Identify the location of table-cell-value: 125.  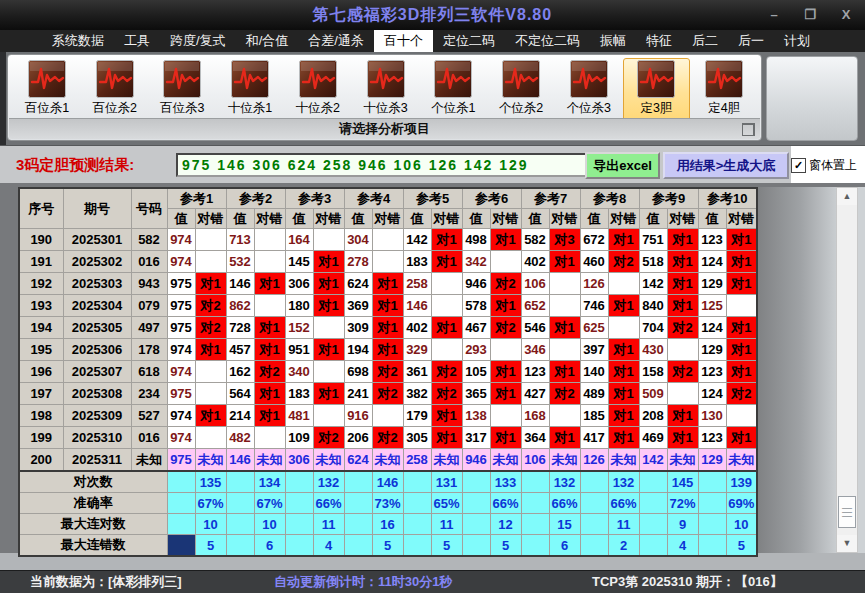
(712, 306).